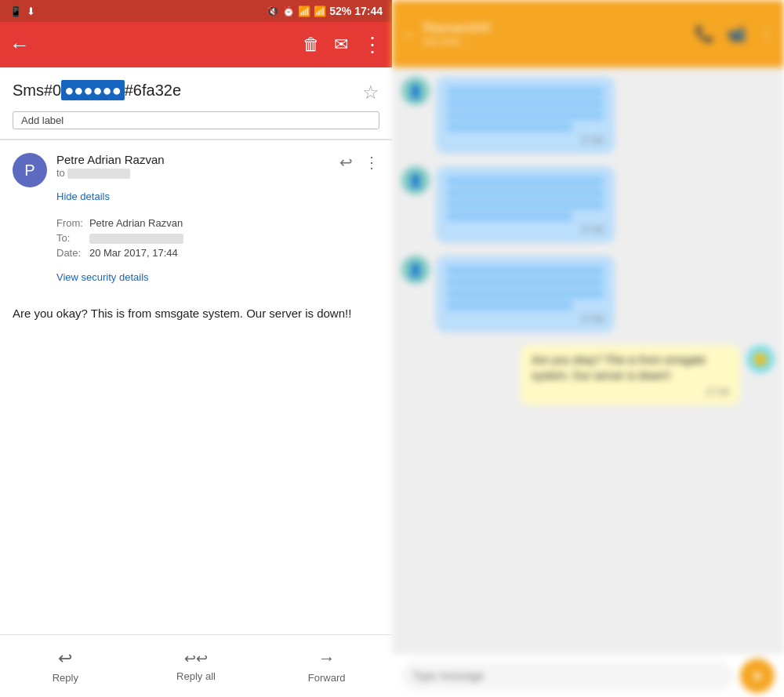 This screenshot has width=784, height=697. What do you see at coordinates (196, 238) in the screenshot?
I see `email-details: From: Petre Adrian Razvan To: Date: 20 M…` at bounding box center [196, 238].